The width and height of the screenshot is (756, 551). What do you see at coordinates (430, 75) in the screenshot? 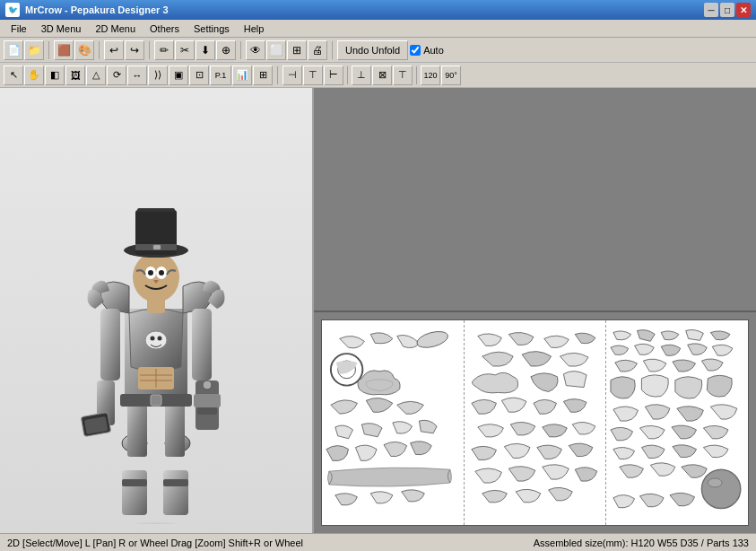
I see `angle120-button: 120` at bounding box center [430, 75].